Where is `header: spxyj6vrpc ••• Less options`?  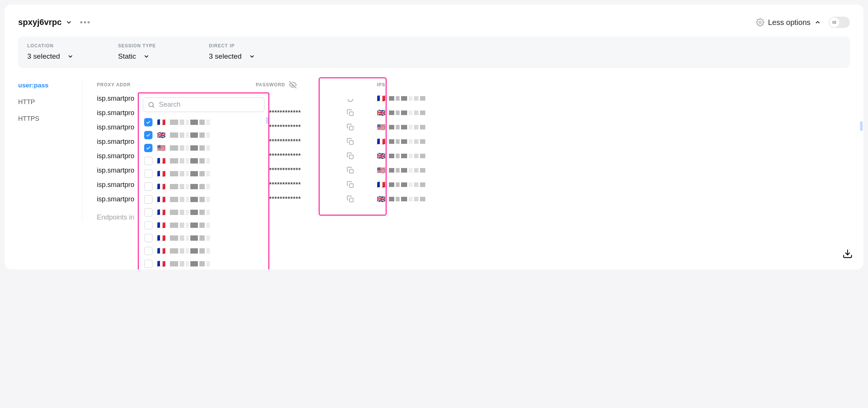 header: spxyj6vrpc ••• Less options is located at coordinates (434, 25).